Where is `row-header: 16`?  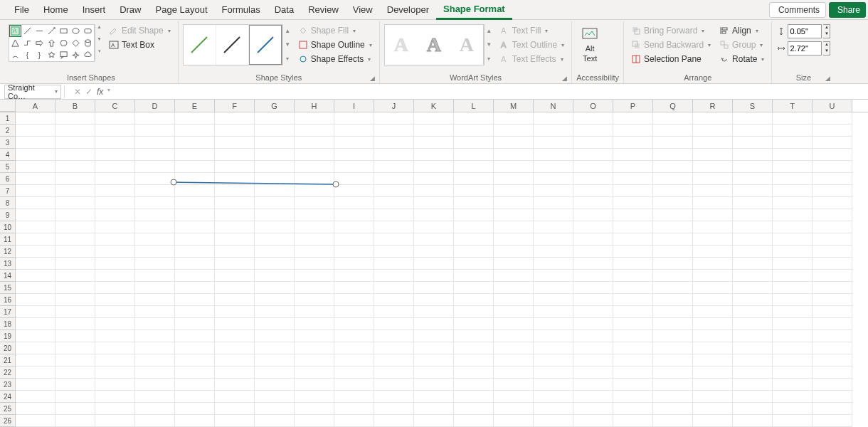 row-header: 16 is located at coordinates (8, 300).